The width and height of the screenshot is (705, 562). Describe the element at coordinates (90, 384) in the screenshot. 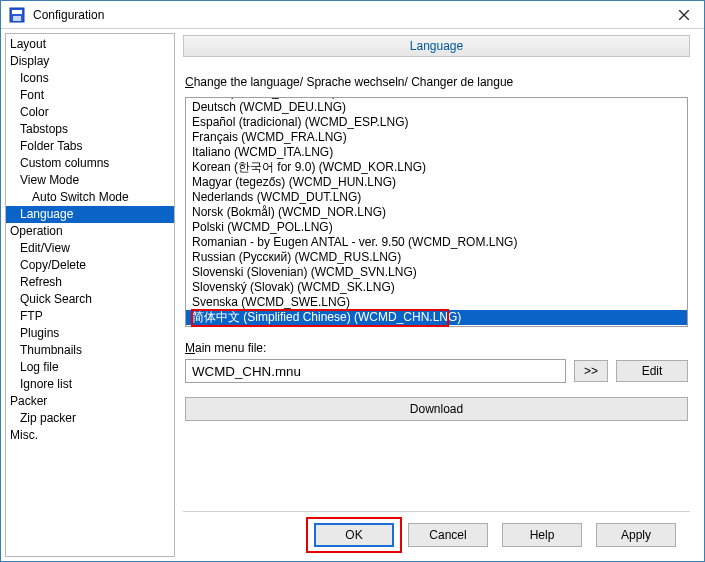

I see `tree-item-ignore-list: Ignore list` at that location.